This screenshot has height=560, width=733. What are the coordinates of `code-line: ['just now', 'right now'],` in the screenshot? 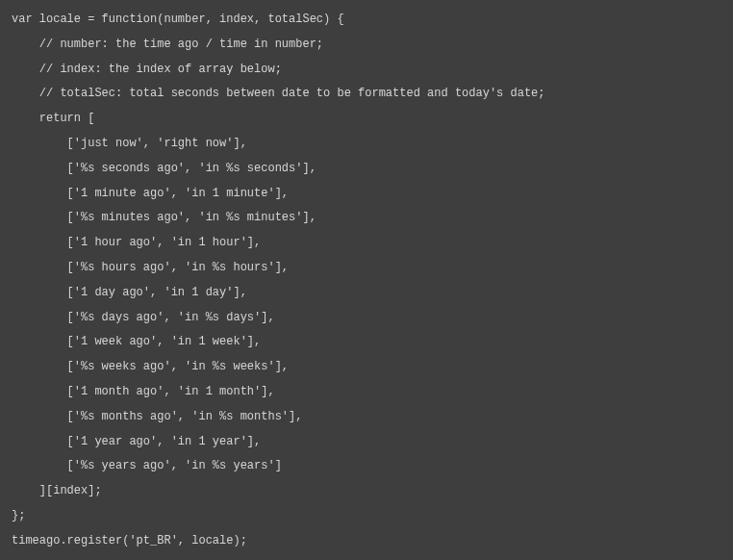 It's located at (129, 143).